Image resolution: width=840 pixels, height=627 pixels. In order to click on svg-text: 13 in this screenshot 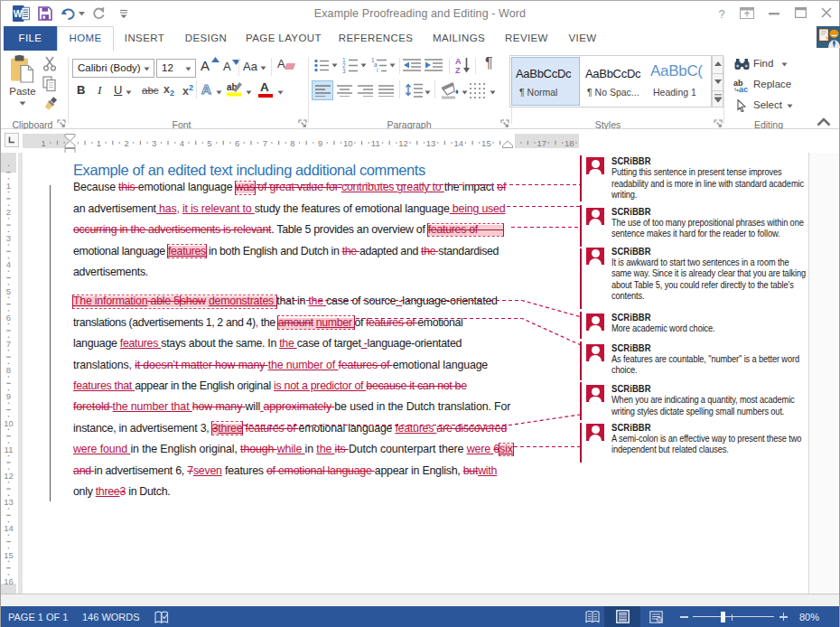, I will do `click(432, 143)`.